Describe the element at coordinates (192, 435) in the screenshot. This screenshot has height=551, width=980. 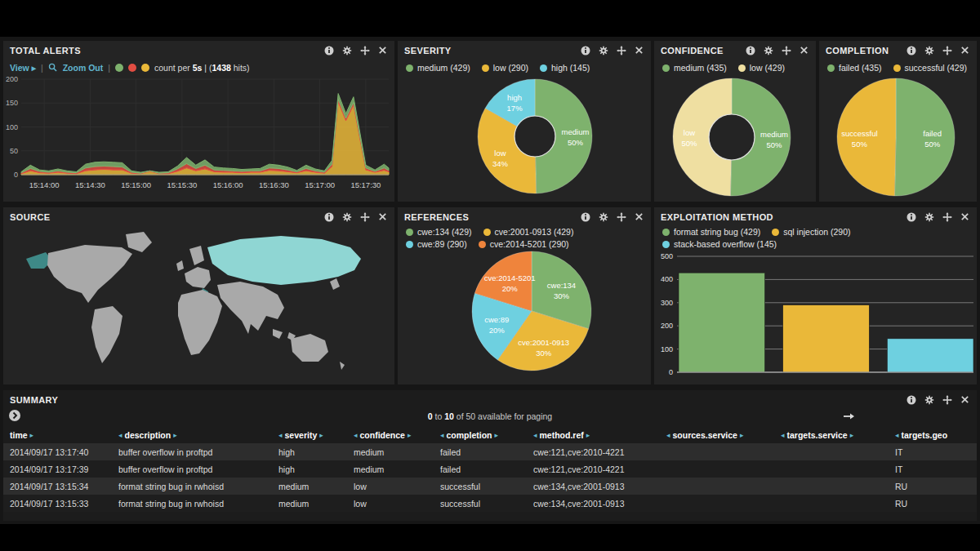
I see `column-header-description: ◂description▸` at that location.